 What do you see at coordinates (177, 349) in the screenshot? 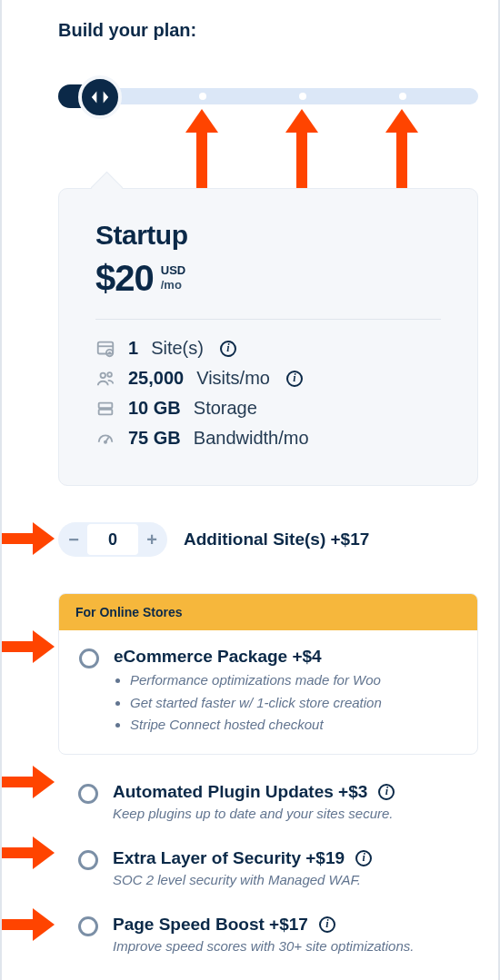
I see `stat-unit: Site(s)` at bounding box center [177, 349].